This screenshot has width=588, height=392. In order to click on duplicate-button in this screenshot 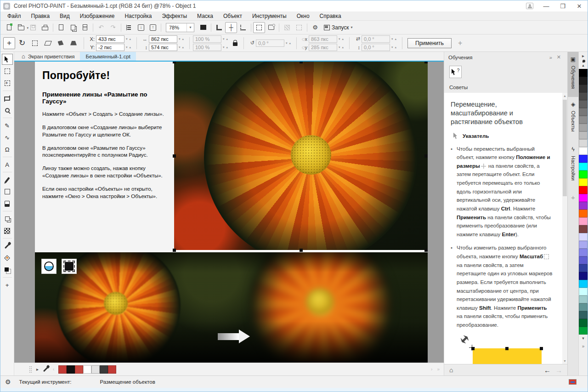, I will do `click(73, 28)`.